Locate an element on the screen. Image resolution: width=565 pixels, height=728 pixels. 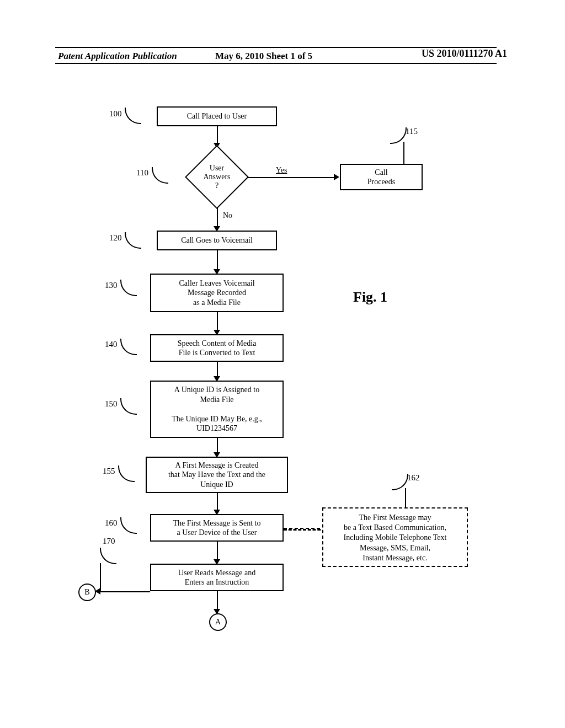
step-170: User Reads Message and Enters an Instruc… is located at coordinates (217, 577).